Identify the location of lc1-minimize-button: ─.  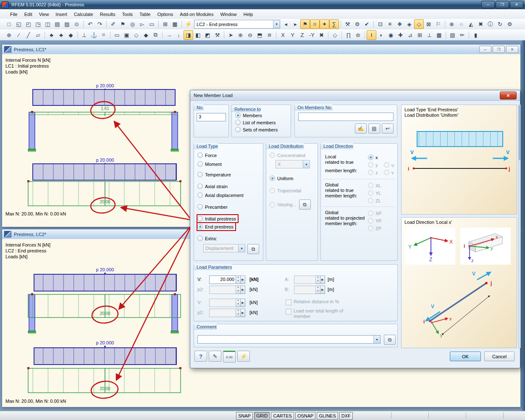
(486, 50).